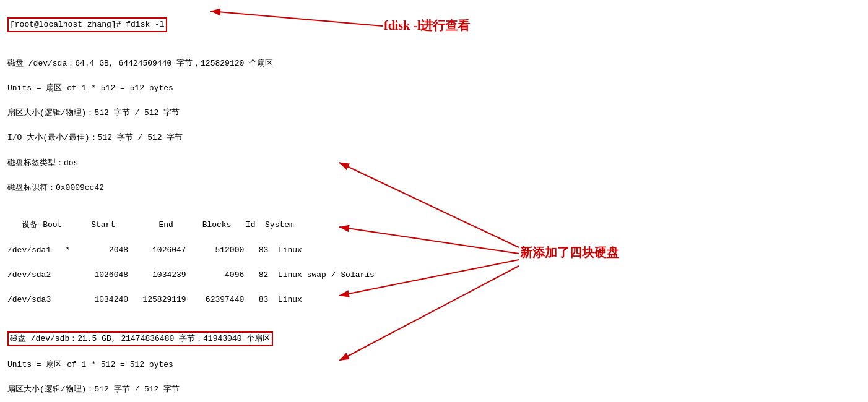  I want to click on table-header: 设备 Boot Start End Blocks Id System, so click(151, 225).